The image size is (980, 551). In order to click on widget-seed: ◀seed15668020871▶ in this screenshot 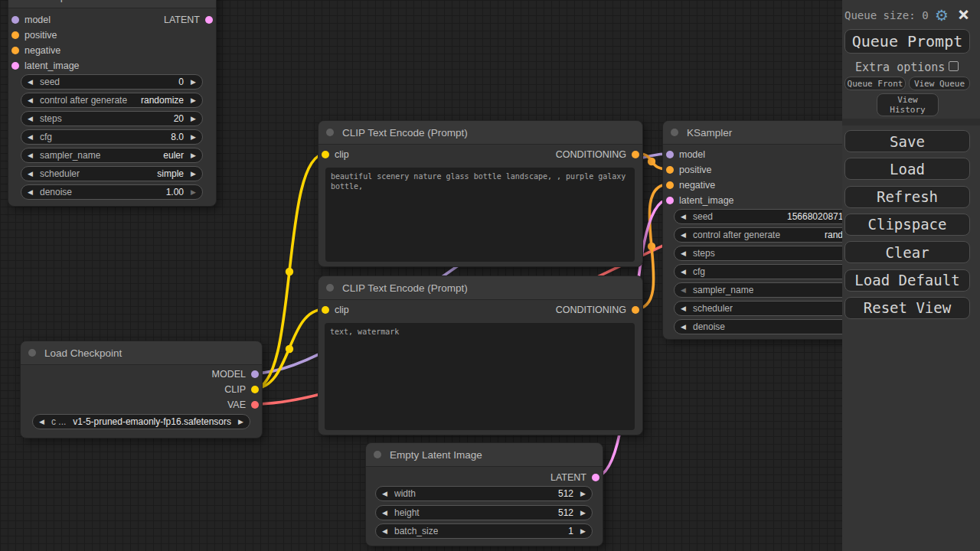, I will do `click(772, 217)`.